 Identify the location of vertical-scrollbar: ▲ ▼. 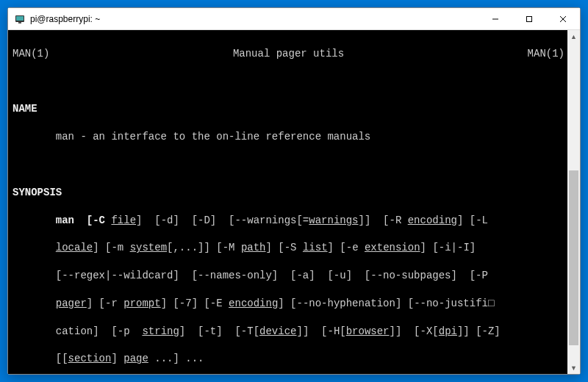
(573, 202).